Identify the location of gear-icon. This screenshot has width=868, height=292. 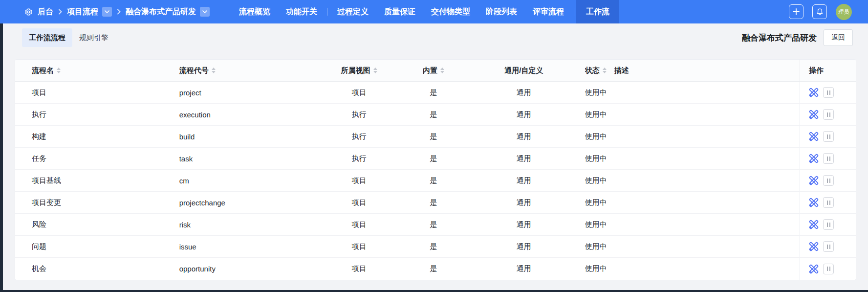
(28, 12).